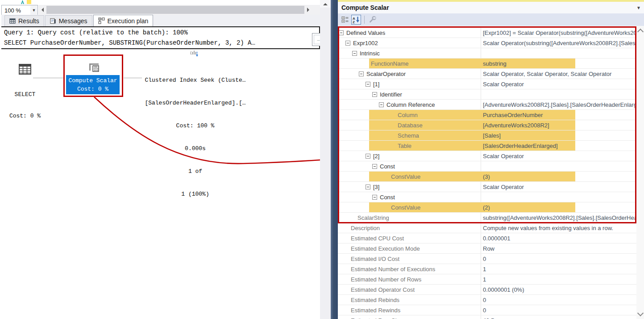 Image resolution: width=644 pixels, height=319 pixels. What do you see at coordinates (179, 10) in the screenshot?
I see `horizontal-scrollbar` at bounding box center [179, 10].